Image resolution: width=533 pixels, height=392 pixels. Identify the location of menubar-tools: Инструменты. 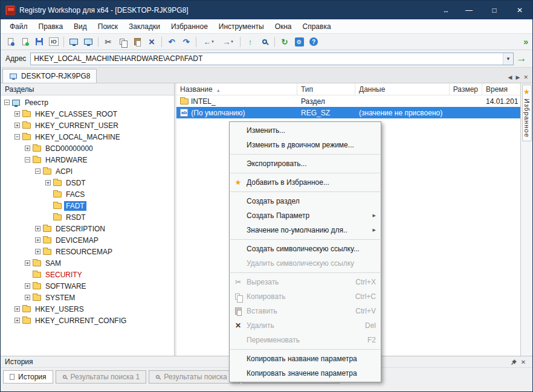
(242, 27).